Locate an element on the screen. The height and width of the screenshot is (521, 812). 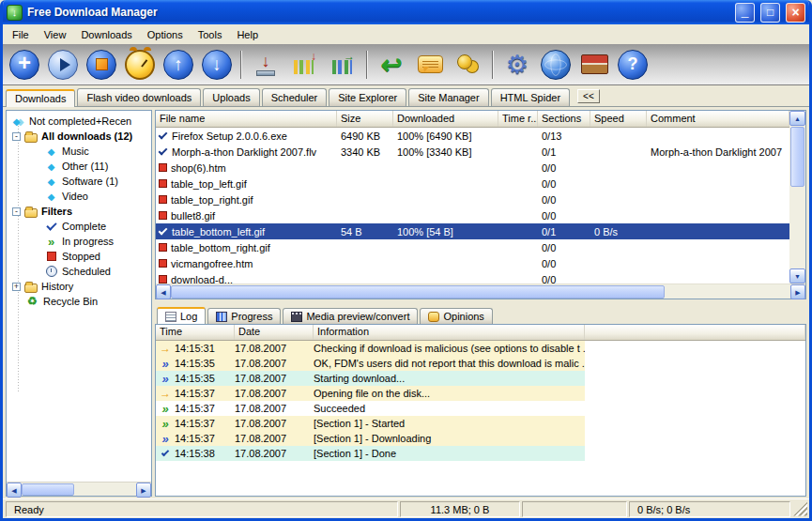
log-row: 14:15:31 17.08.2007 Checking if download… is located at coordinates (370, 348).